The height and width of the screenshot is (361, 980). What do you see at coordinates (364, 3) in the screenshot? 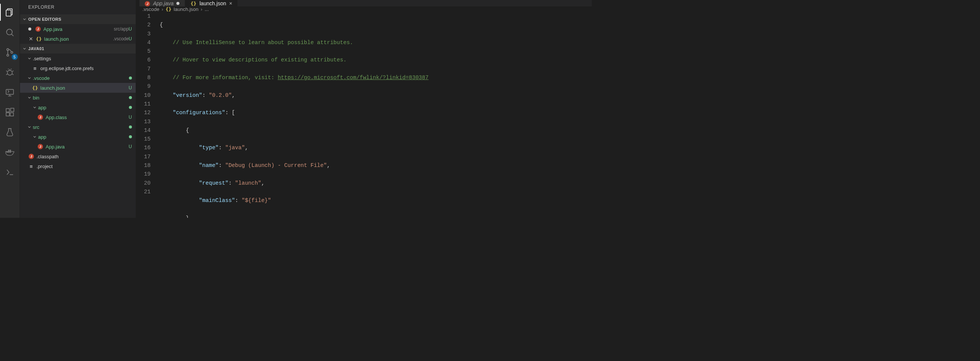
I see `tab-bar: J App.java {} launch.json ×` at bounding box center [364, 3].